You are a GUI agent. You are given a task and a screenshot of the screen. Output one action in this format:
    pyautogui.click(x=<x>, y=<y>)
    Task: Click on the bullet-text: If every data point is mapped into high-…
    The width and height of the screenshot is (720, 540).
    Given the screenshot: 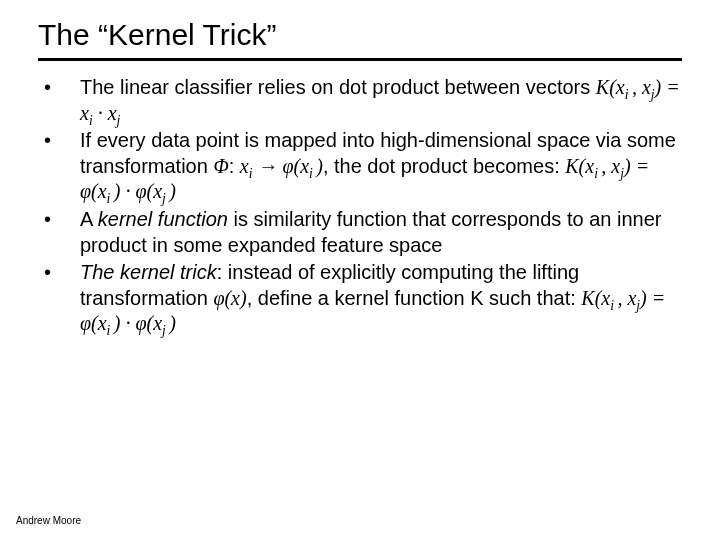 What is the action you would take?
    pyautogui.click(x=381, y=166)
    